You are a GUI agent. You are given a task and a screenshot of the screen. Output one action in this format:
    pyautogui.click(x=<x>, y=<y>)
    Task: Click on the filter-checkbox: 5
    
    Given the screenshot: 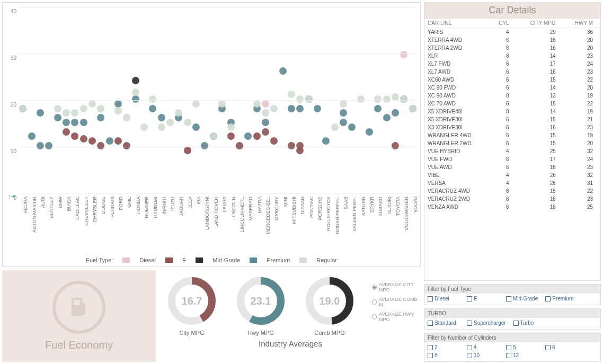 What is the action you would take?
    pyautogui.click(x=522, y=348)
    